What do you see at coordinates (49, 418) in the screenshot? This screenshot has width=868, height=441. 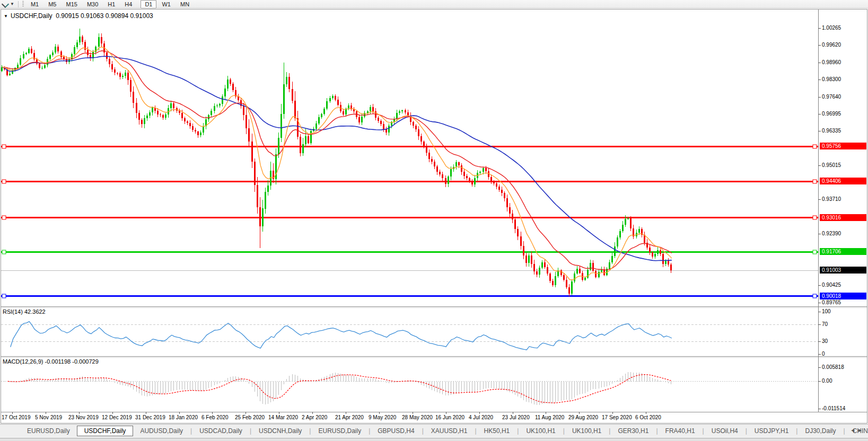 I see `date-label-5-nov-2019: 5 Nov 2019` at bounding box center [49, 418].